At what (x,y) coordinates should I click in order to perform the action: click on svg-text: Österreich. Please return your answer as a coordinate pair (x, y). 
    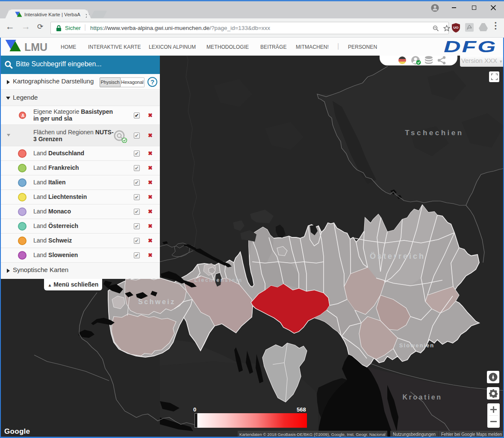
    Looking at the image, I should click on (398, 256).